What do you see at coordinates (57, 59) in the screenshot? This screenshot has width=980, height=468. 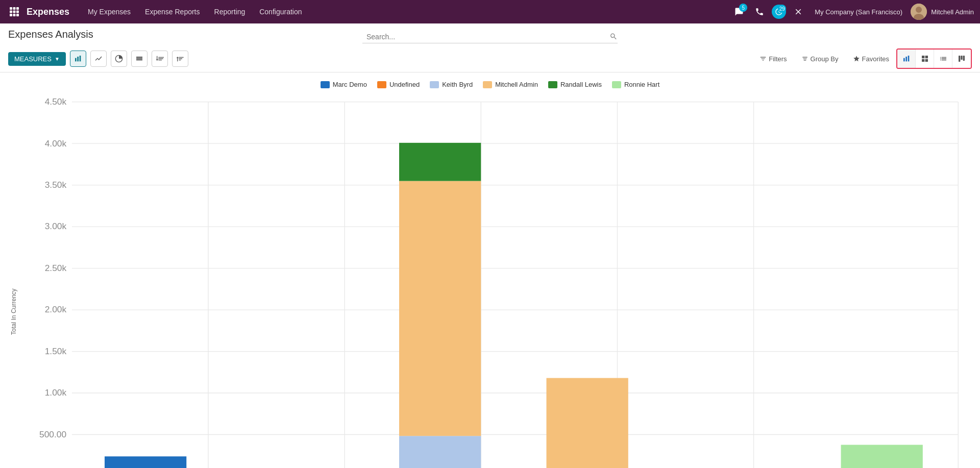 I see `measures-caret: ▼` at bounding box center [57, 59].